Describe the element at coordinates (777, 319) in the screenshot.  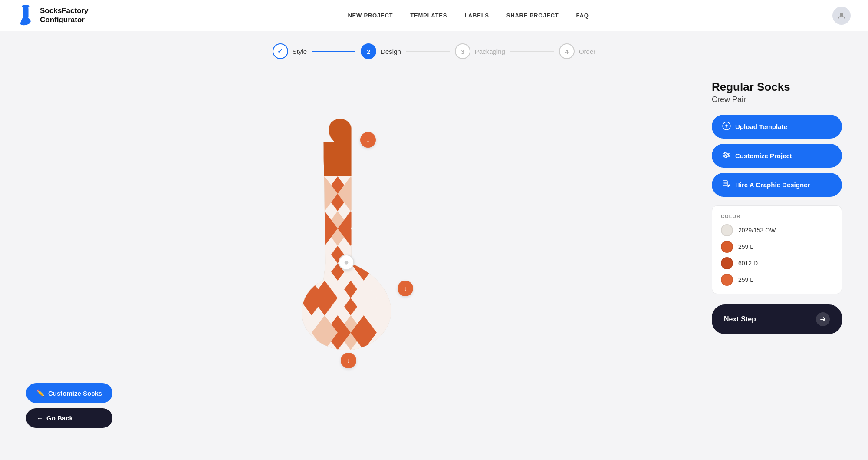
I see `next-step-button: Next Step` at that location.